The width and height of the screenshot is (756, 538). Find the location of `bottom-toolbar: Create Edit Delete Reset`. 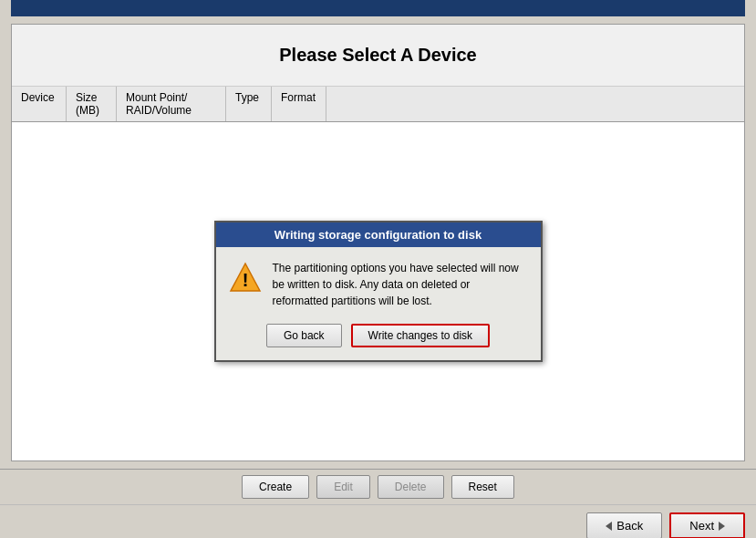

bottom-toolbar: Create Edit Delete Reset is located at coordinates (378, 487).